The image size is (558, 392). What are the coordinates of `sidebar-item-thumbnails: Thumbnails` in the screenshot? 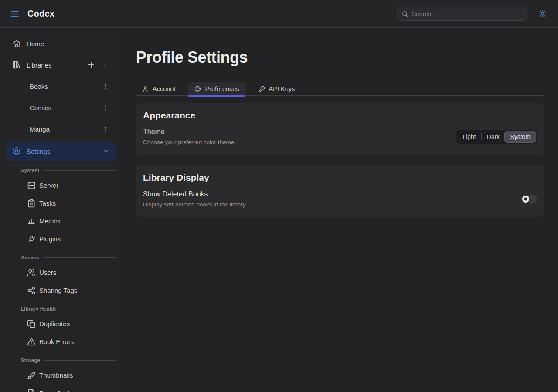 It's located at (61, 375).